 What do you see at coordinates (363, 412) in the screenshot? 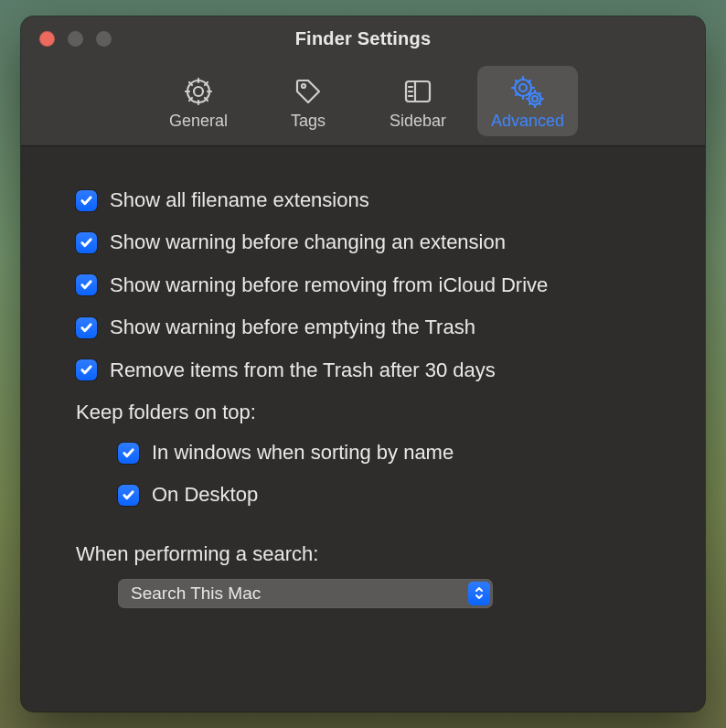
I see `keep-folders-on-top-label: Keep folders on top:` at bounding box center [363, 412].